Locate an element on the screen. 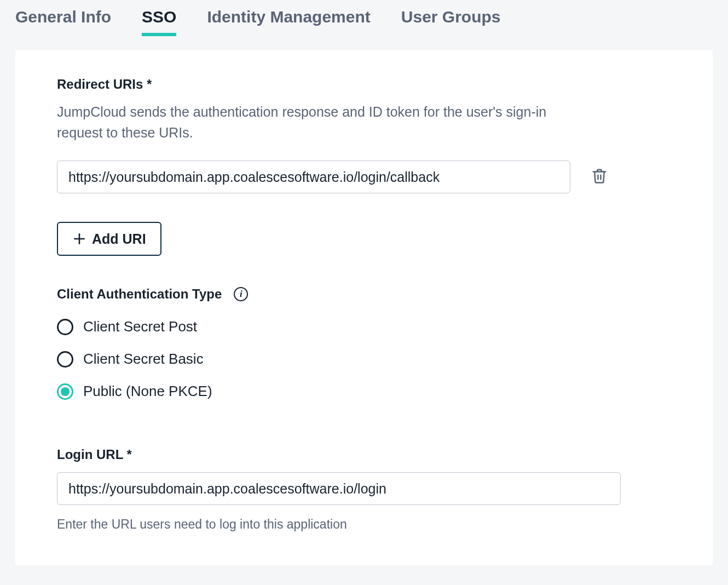 The image size is (728, 585). login-url-hint: Enter the URL users need to log into thi… is located at coordinates (364, 525).